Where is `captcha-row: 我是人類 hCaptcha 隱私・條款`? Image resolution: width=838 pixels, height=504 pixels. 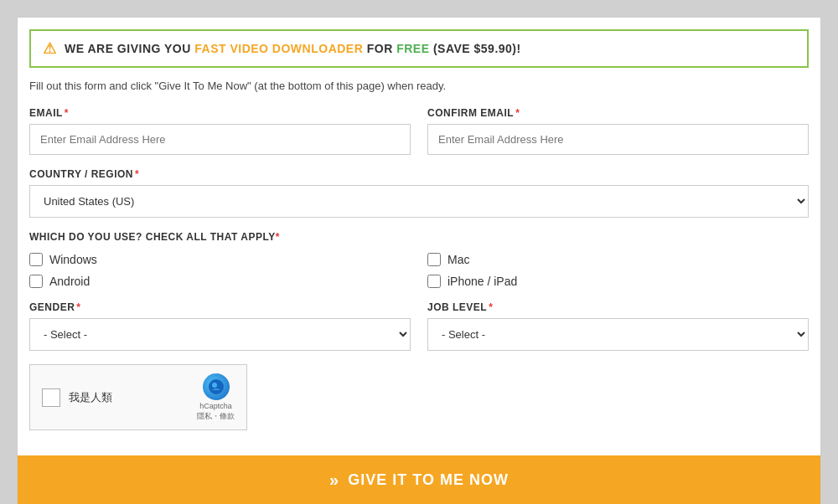
captcha-row: 我是人類 hCaptcha 隱私・條款 is located at coordinates (419, 397).